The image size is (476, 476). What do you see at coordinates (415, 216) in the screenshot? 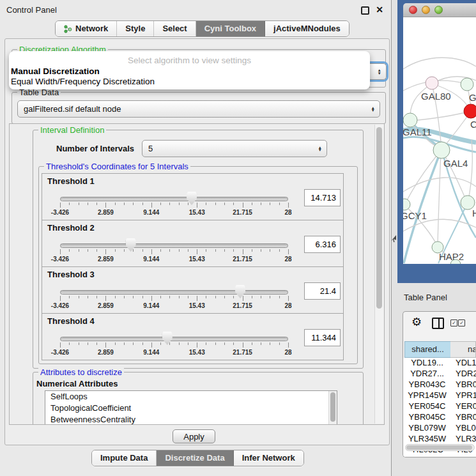
I see `network-node-label: GCY1` at bounding box center [415, 216].